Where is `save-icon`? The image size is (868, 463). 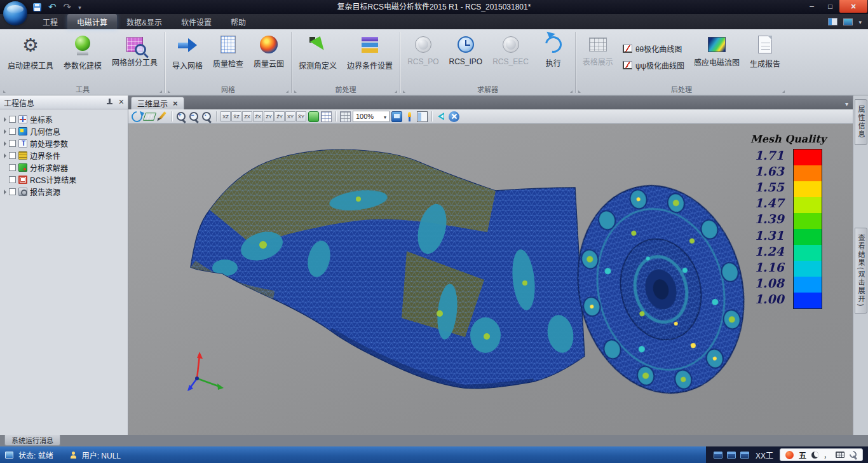
save-icon is located at coordinates (37, 8).